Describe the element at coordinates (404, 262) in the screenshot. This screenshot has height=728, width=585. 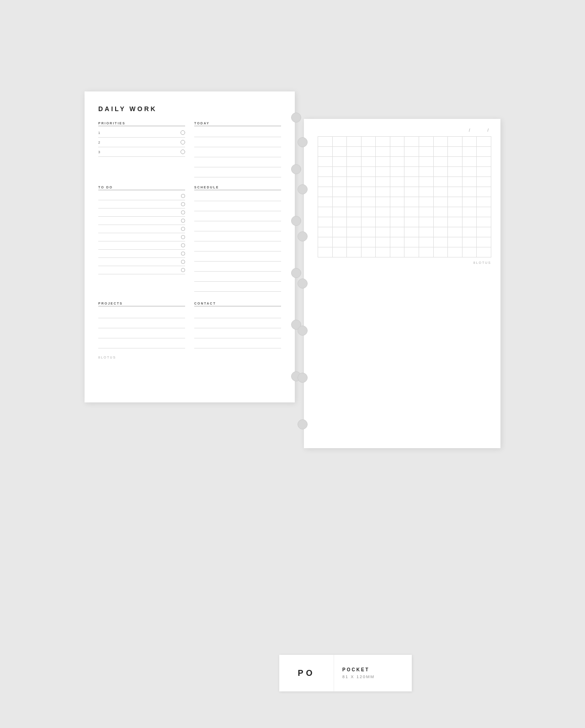
I see `right-branding: 8LOTUS` at that location.